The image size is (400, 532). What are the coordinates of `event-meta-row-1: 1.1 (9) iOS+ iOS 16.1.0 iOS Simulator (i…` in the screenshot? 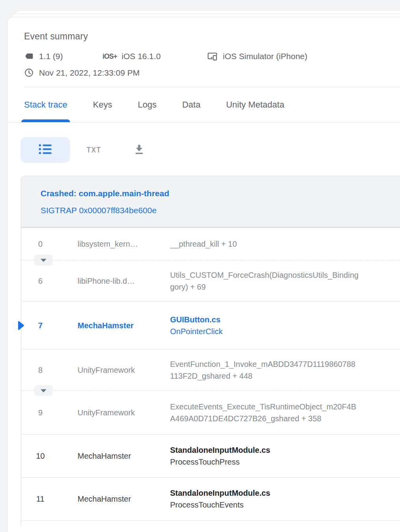 It's located at (212, 56).